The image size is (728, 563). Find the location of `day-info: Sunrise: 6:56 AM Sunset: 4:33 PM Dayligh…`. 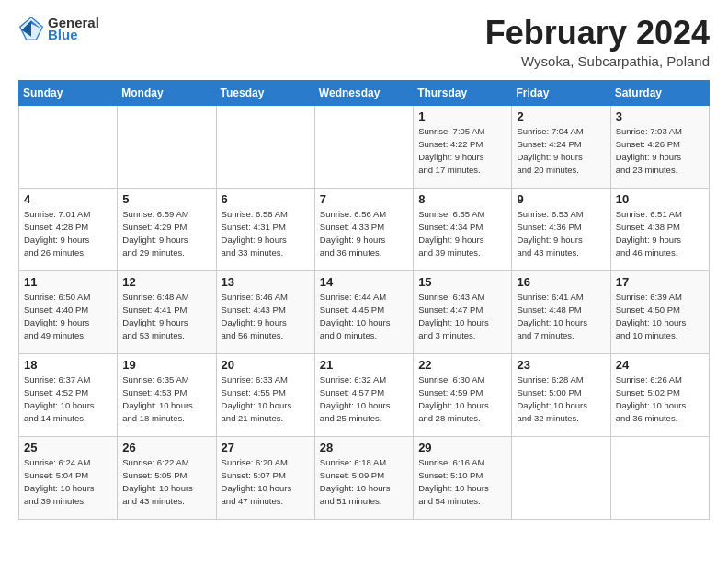

day-info: Sunrise: 6:56 AM Sunset: 4:33 PM Dayligh… is located at coordinates (364, 234).